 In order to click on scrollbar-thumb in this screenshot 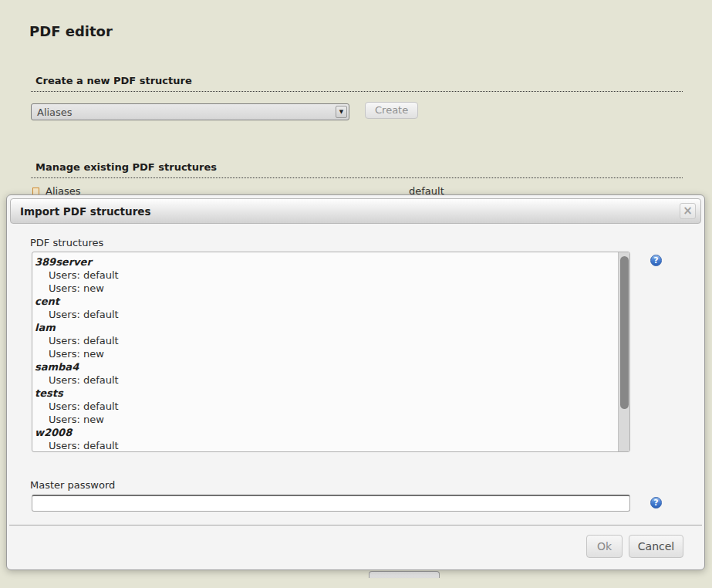, I will do `click(625, 333)`.